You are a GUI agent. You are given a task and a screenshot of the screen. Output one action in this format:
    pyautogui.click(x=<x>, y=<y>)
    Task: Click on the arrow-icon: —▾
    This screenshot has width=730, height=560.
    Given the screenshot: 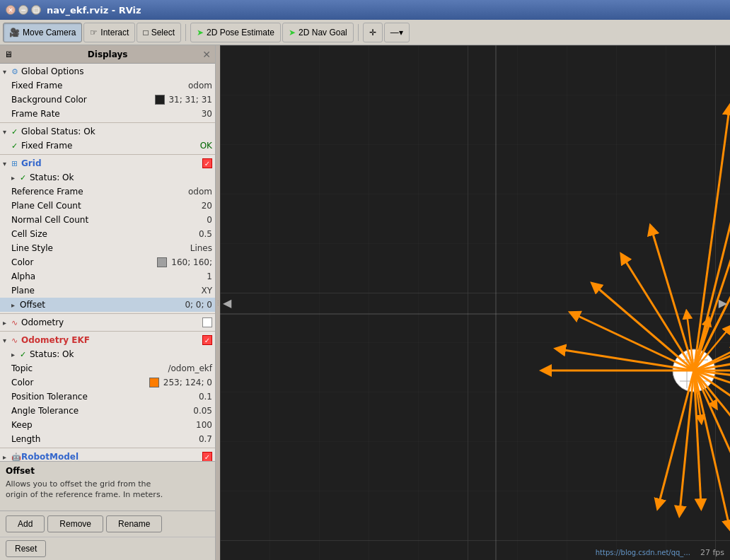 What is the action you would take?
    pyautogui.click(x=397, y=33)
    